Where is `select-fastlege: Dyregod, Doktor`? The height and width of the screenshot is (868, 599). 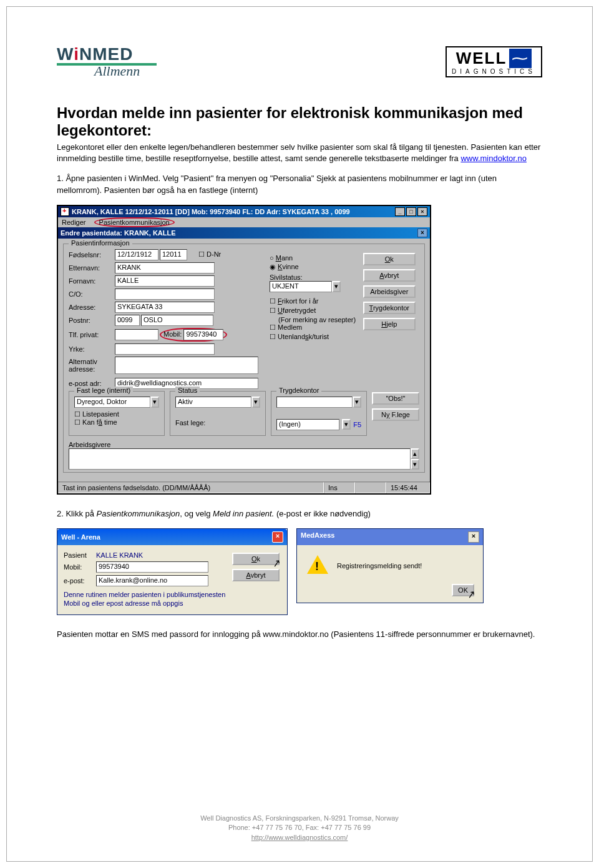 select-fastlege: Dyregod, Doktor is located at coordinates (112, 402).